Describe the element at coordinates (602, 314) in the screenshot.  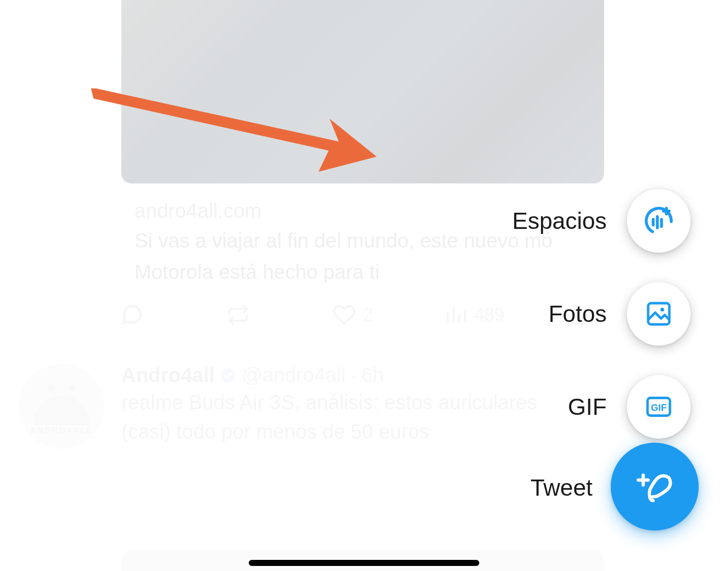
I see `compose-fab-menu: Espacios Fotos GIF G` at that location.